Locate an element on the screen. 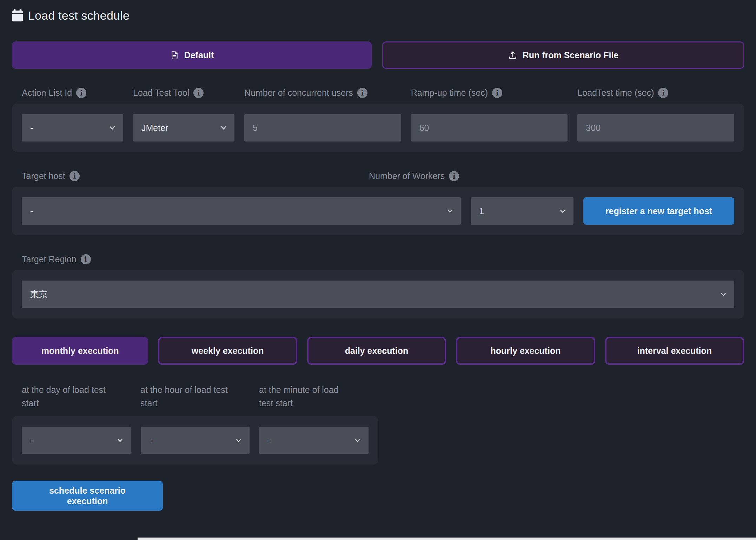 The image size is (756, 540). run-from-scenario-file-button: Run from Scenario File is located at coordinates (563, 55).